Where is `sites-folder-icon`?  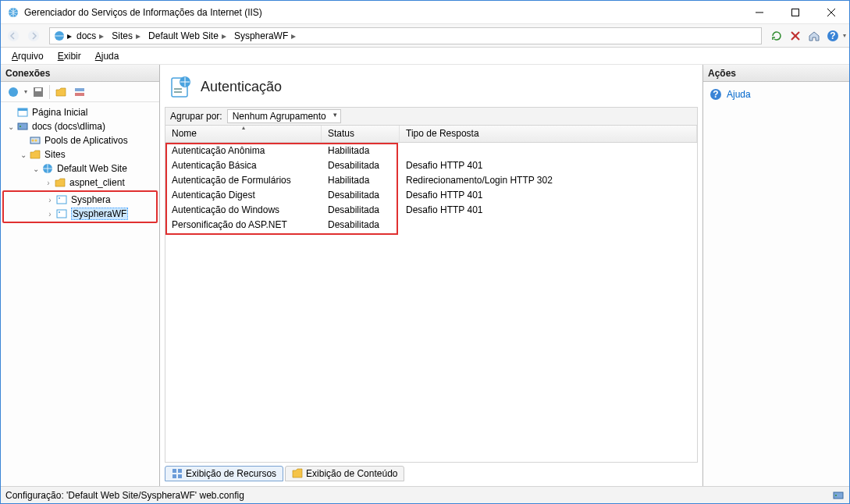 sites-folder-icon is located at coordinates (35, 154).